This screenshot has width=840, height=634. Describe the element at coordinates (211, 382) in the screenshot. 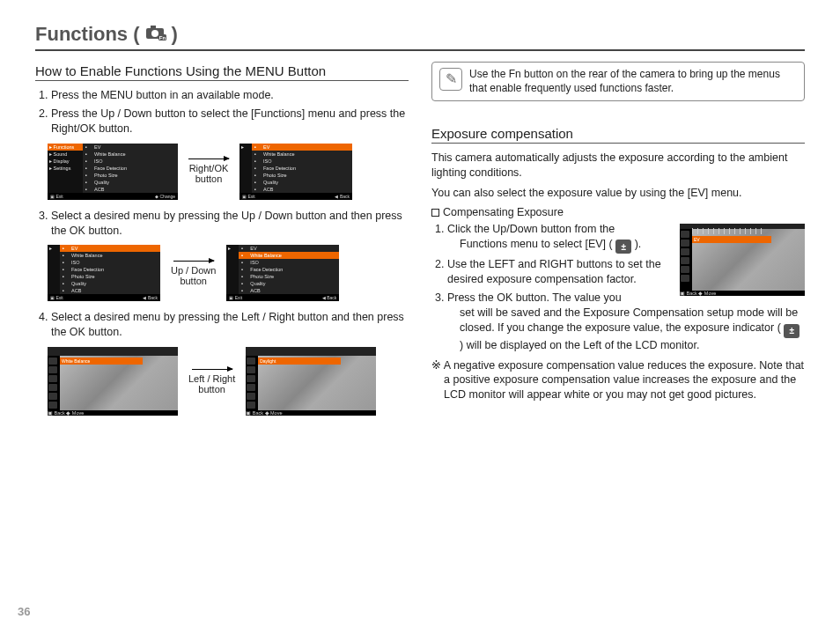

I see `arrow-label-3: Left / Right button` at that location.